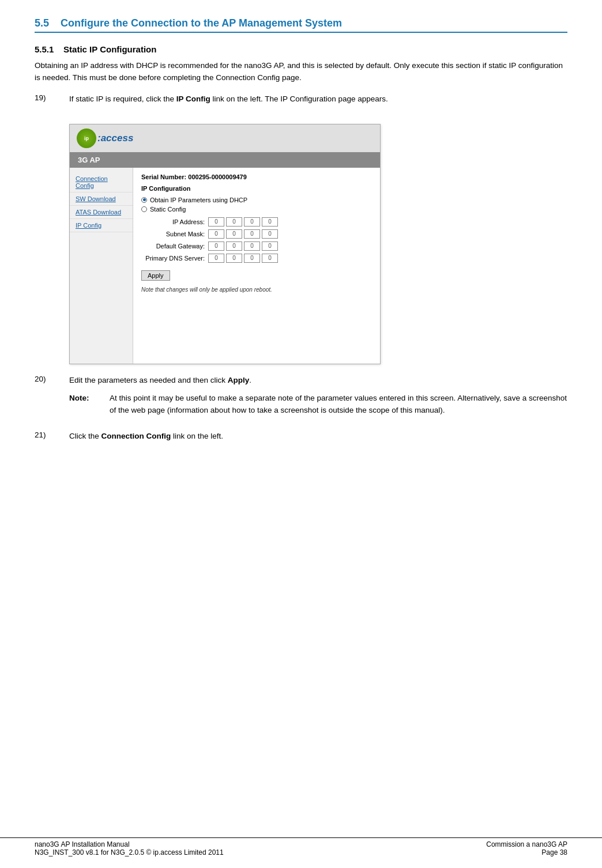  I want to click on apply-button: Apply, so click(156, 276).